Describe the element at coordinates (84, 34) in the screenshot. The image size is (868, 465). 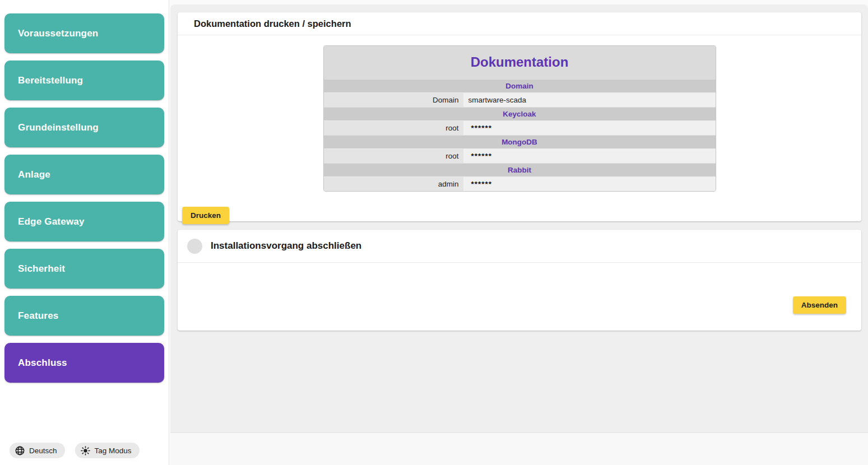
I see `sidebar-item-voraussetzungen: Voraussetzungen` at that location.